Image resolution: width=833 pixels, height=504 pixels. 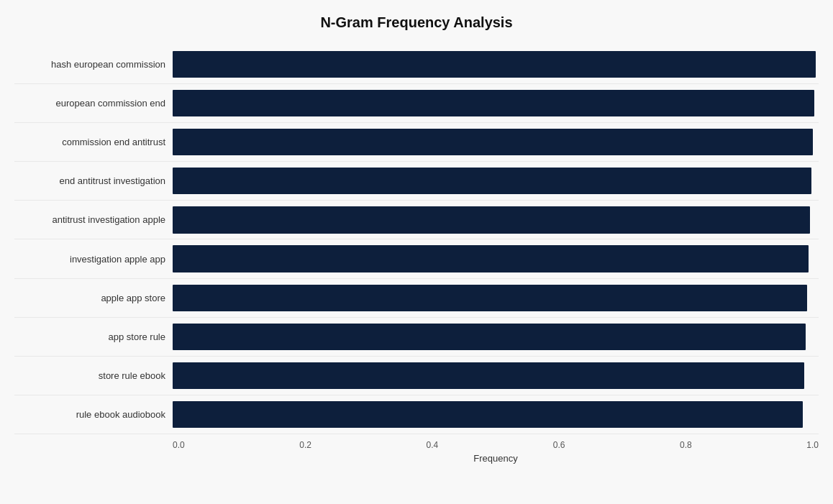 I want to click on bar-row: store rule ebook, so click(x=416, y=376).